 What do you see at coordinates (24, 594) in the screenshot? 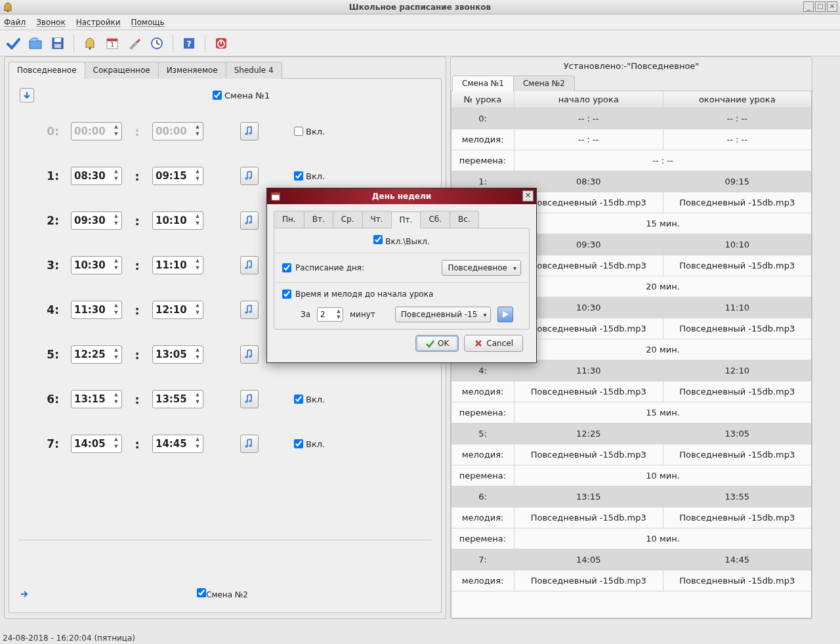
I see `expand-right-button` at bounding box center [24, 594].